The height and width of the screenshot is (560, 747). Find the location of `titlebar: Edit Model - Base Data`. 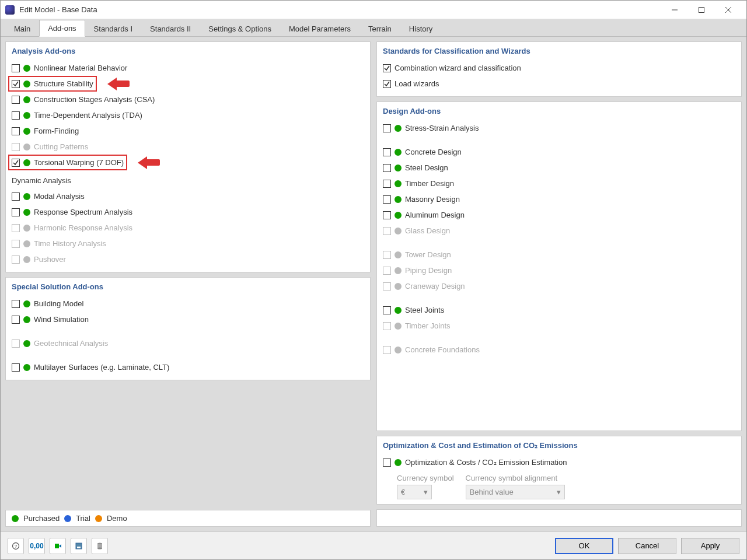

titlebar: Edit Model - Base Data is located at coordinates (374, 10).